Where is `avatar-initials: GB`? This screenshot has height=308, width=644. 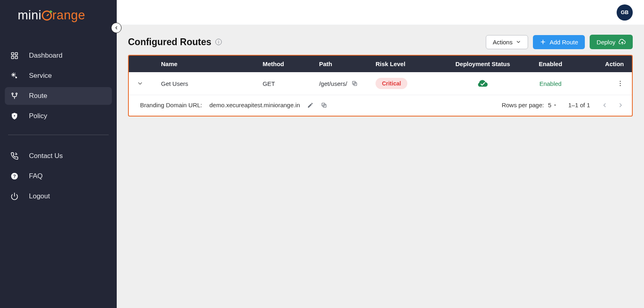
avatar-initials: GB is located at coordinates (625, 12).